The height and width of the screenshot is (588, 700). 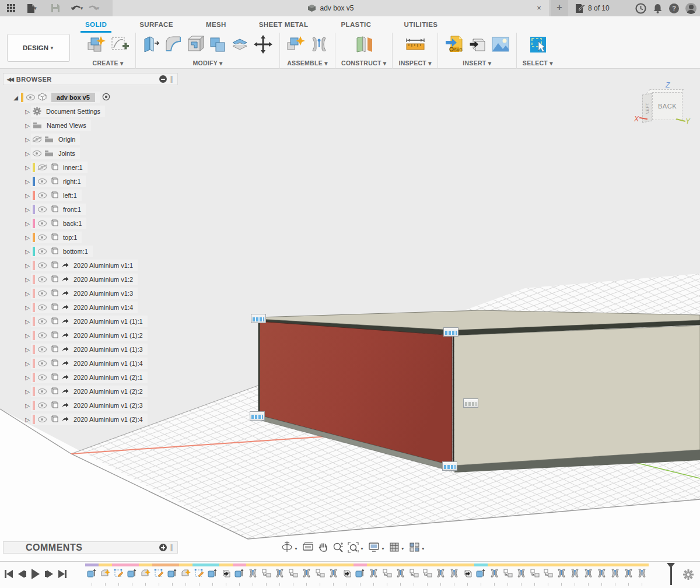 I want to click on browser-row-bottom-1: ▷bottom:1, so click(x=90, y=251).